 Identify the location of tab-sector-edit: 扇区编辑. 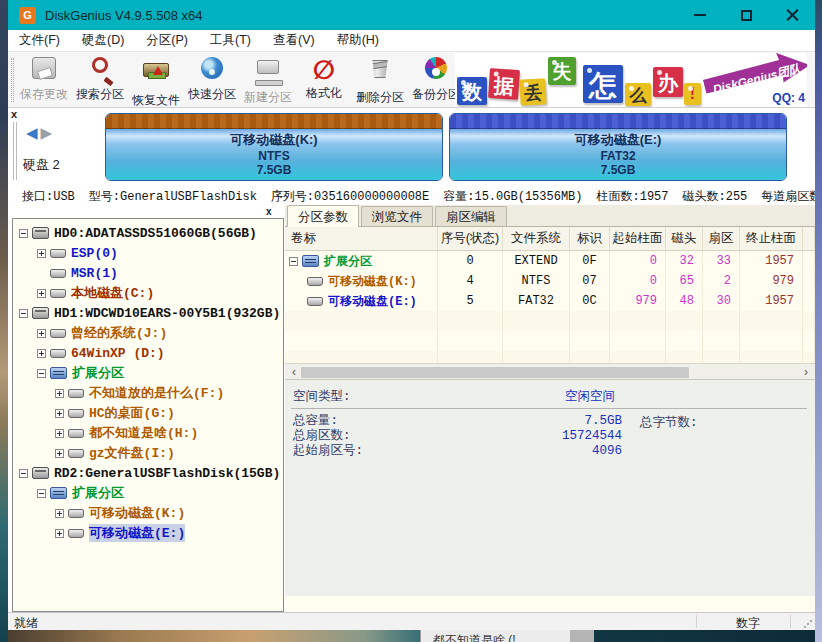
(471, 216).